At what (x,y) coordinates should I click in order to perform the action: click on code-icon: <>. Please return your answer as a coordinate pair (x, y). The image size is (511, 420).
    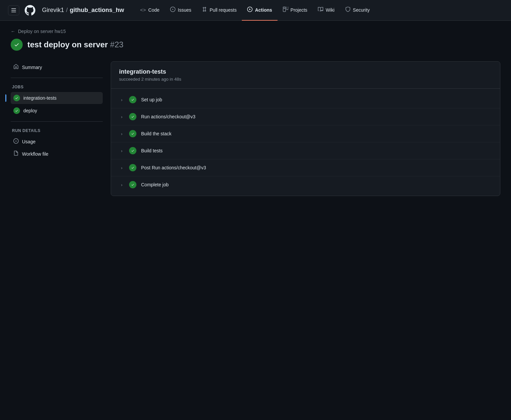
    Looking at the image, I should click on (143, 10).